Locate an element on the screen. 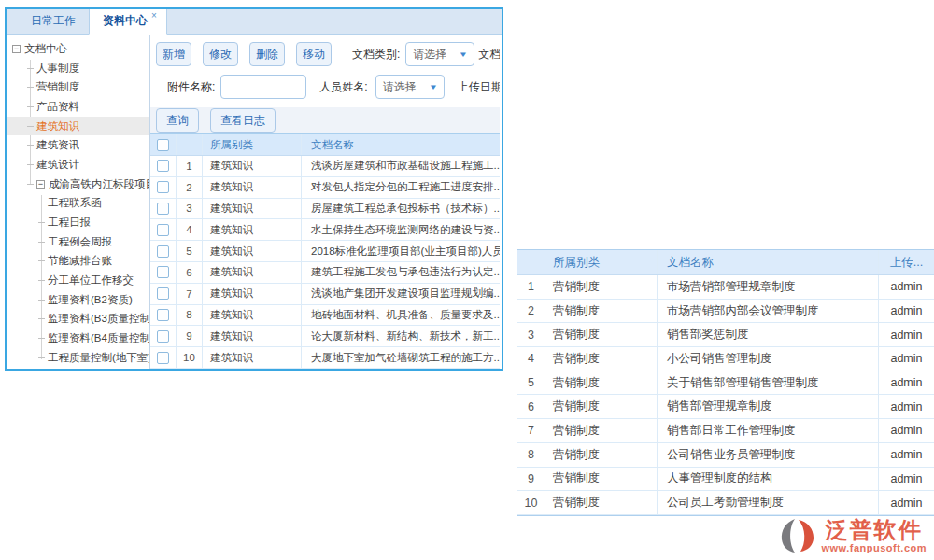 The height and width of the screenshot is (560, 934). tree-item: 营销制度 is located at coordinates (78, 88).